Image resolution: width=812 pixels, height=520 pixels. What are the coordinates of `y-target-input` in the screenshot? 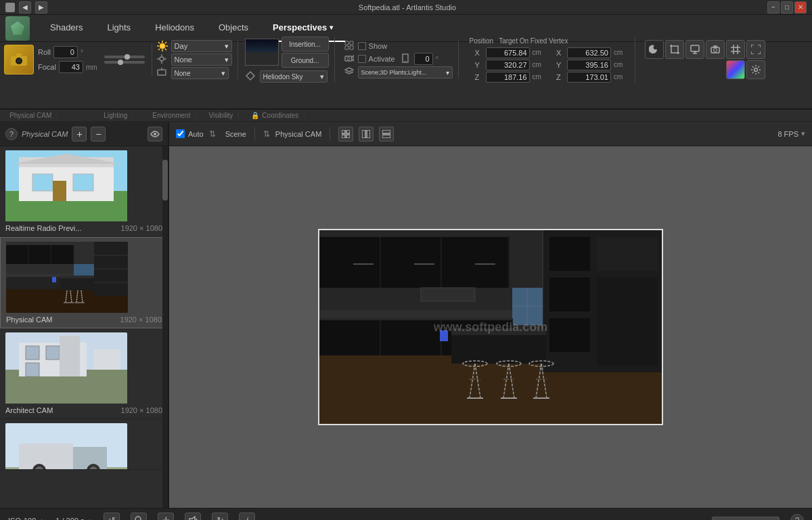 It's located at (589, 65).